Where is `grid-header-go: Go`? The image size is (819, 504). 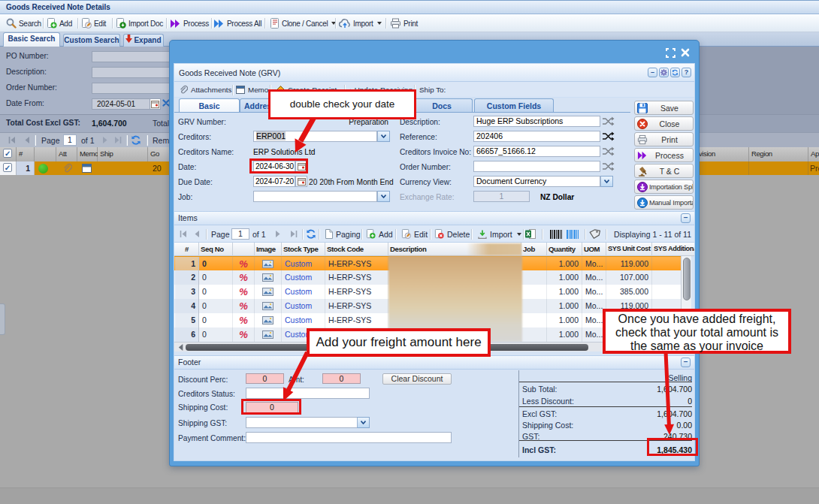 grid-header-go: Go is located at coordinates (159, 155).